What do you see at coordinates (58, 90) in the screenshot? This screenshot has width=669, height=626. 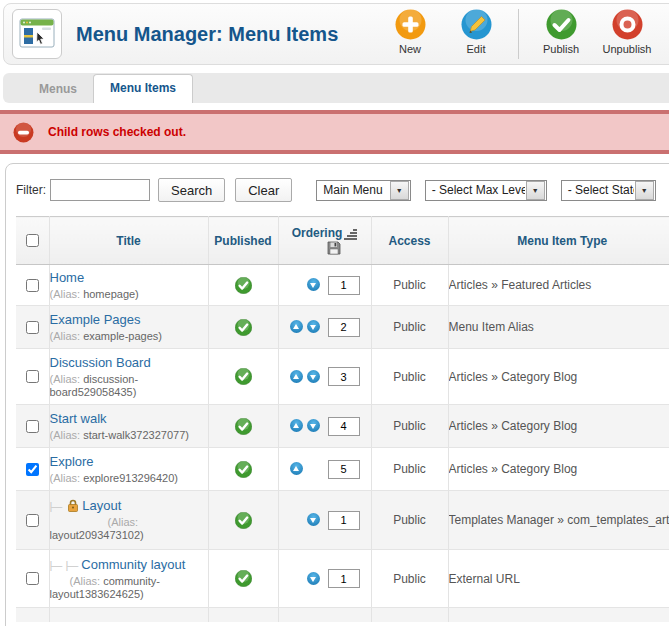 I see `tab-menus: Menus` at bounding box center [58, 90].